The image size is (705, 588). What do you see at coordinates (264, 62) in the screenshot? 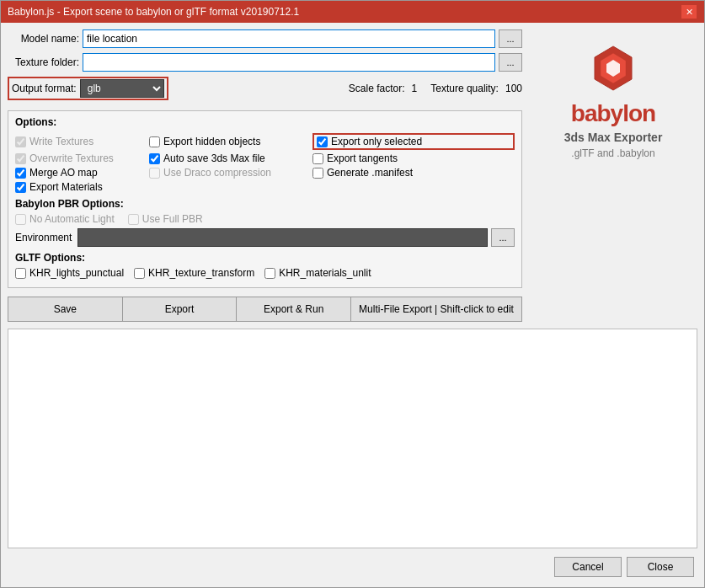
I see `texture-folder-row: Texture folder: ...` at bounding box center [264, 62].